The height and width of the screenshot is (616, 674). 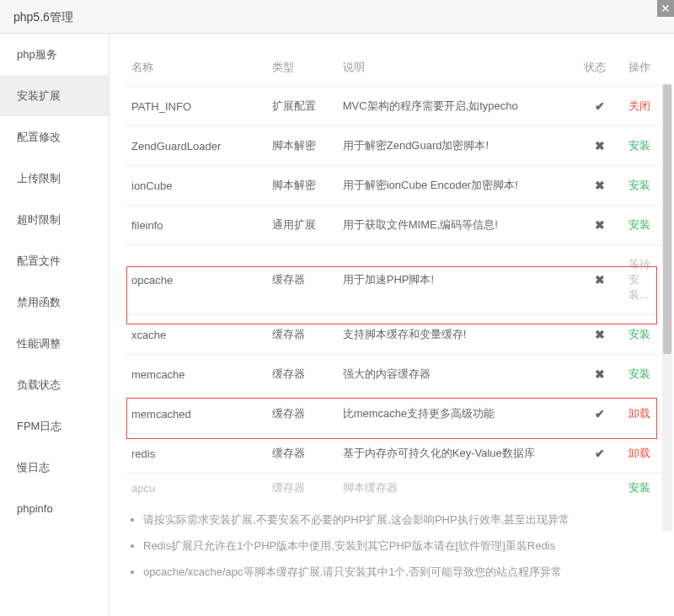 What do you see at coordinates (195, 374) in the screenshot?
I see `cell-name: memcache` at bounding box center [195, 374].